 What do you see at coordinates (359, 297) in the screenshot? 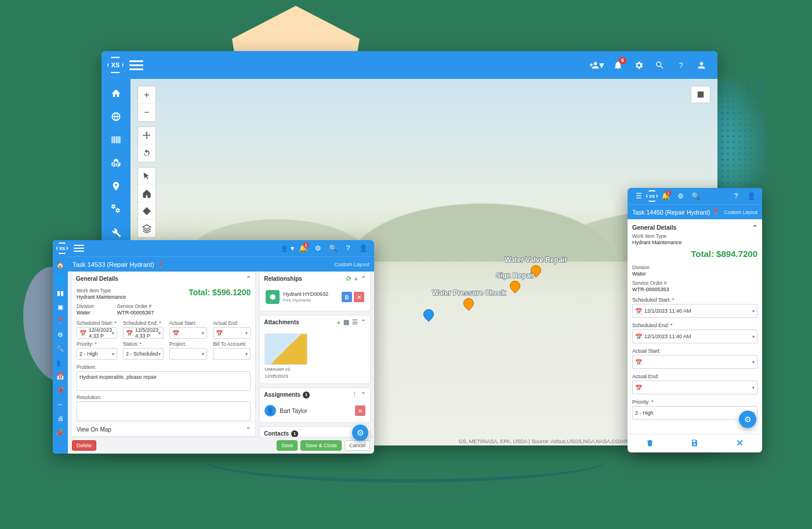
I see `remove-relationship-button: ✕` at bounding box center [359, 297].